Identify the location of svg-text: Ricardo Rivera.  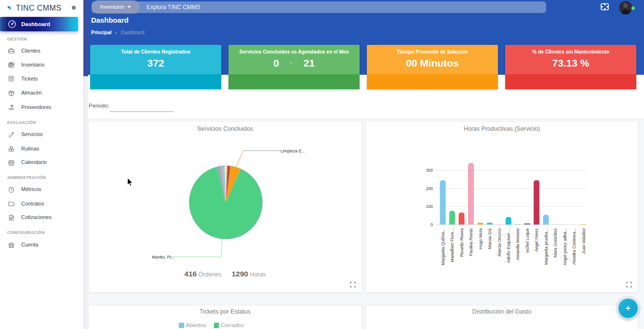
(462, 243).